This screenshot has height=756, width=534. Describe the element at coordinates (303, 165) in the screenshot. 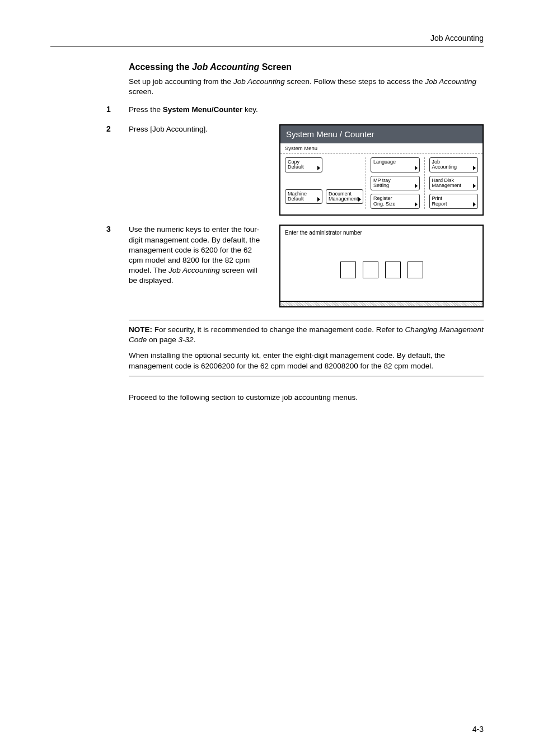

I see `copy-default-button: CopyDefault` at that location.